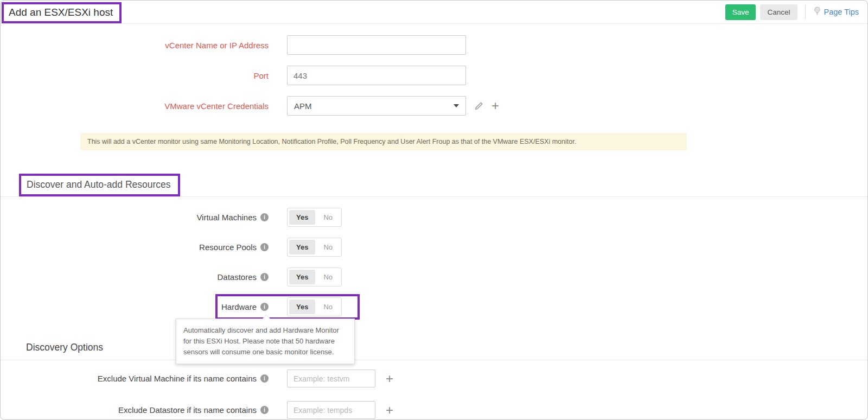 This screenshot has width=868, height=420. I want to click on exclude-datastore-label: Exclude Datastore if its name contains, so click(188, 410).